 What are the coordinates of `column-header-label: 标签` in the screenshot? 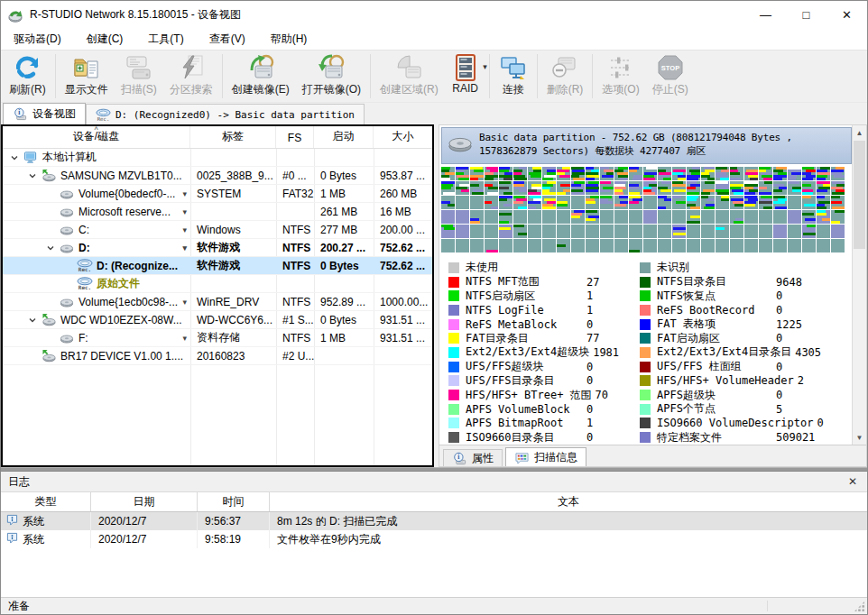 It's located at (233, 137).